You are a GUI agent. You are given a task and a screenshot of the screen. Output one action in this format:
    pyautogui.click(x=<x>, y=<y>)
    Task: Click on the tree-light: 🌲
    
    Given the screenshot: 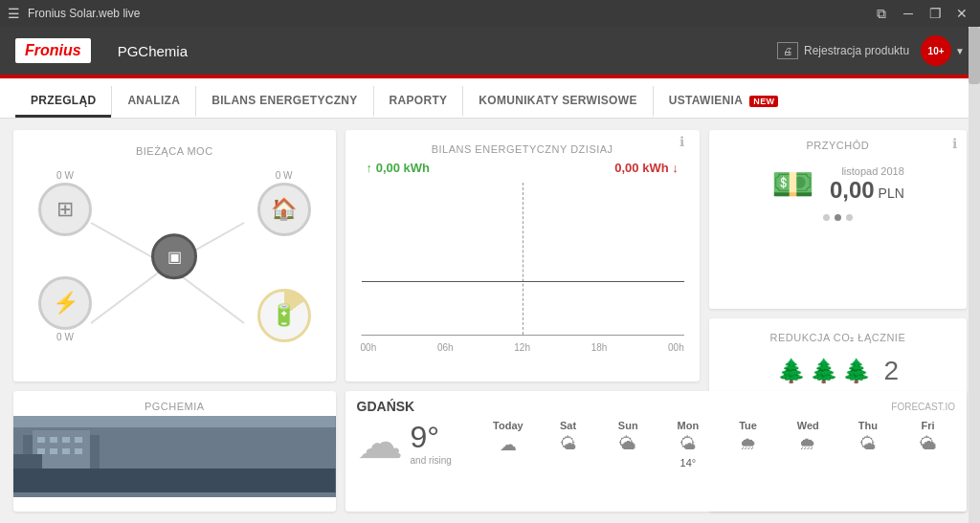 What is the action you would take?
    pyautogui.click(x=857, y=371)
    